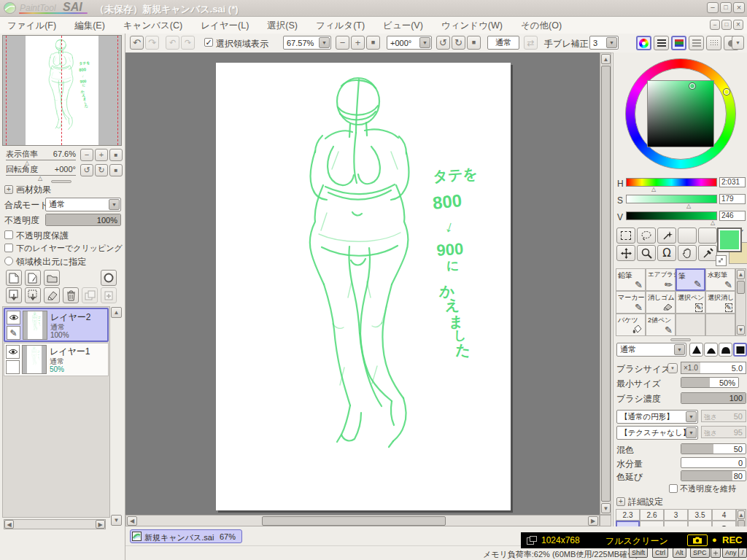 The height and width of the screenshot is (560, 747). Describe the element at coordinates (646, 236) in the screenshot. I see `lasso-tool` at that location.